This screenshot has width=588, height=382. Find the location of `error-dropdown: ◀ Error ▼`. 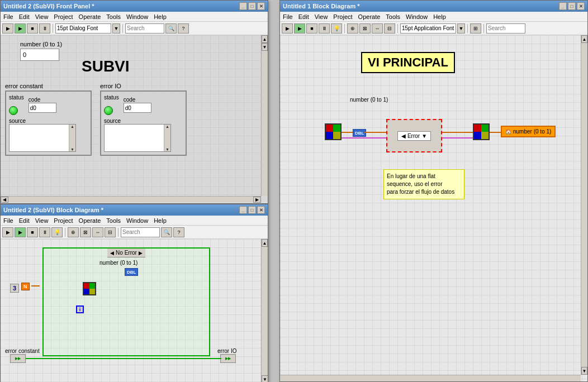

error-dropdown: ◀ Error ▼ is located at coordinates (414, 136).